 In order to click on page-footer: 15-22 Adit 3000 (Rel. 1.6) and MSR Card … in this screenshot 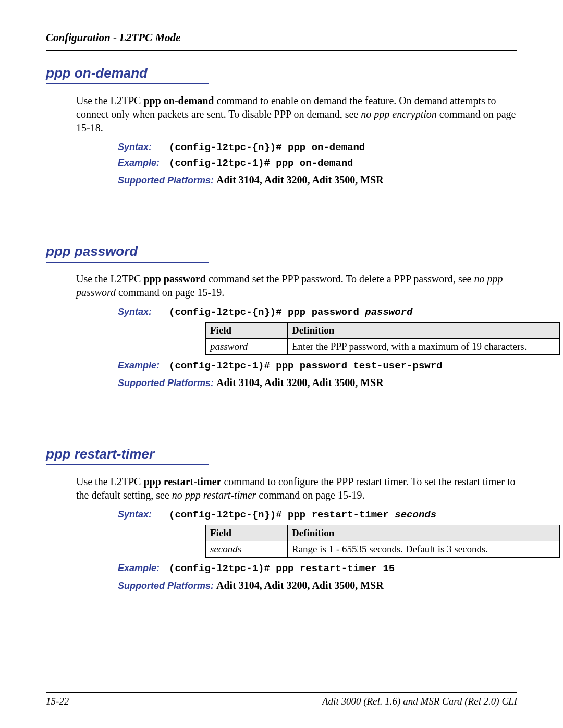, I will do `click(282, 699)`.